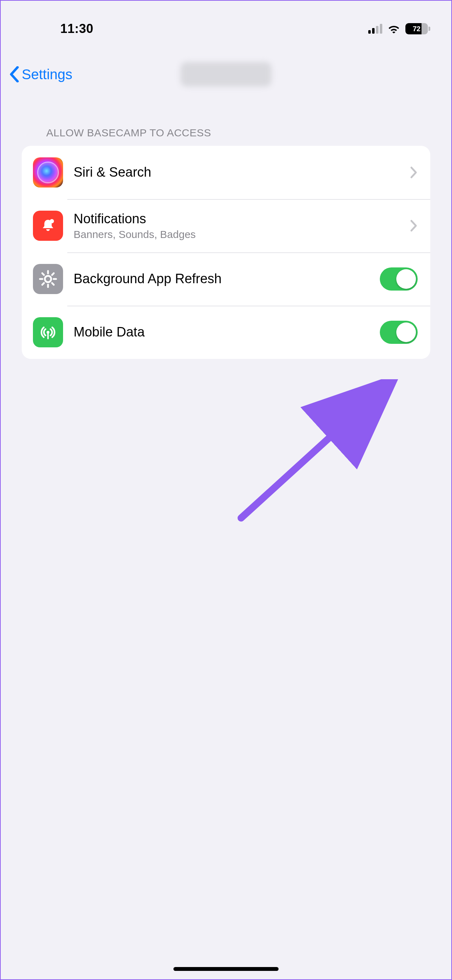 The image size is (452, 980). Describe the element at coordinates (48, 332) in the screenshot. I see `antenna-icon` at that location.